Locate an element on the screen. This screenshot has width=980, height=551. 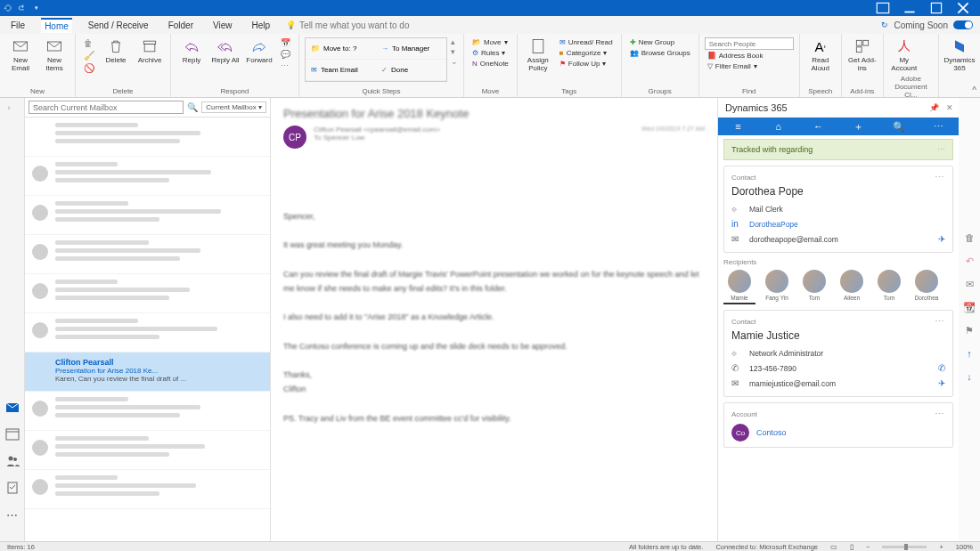
address-book-button: 📕Address Book is located at coordinates (749, 55).